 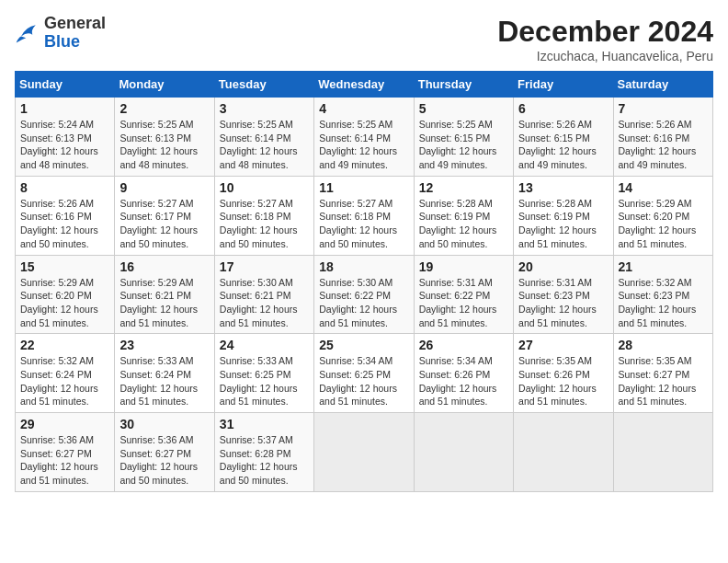 I want to click on day-info: Sunrise: 5:26 AMSunset: 6:15 PMDaylight:…, so click(x=557, y=144).